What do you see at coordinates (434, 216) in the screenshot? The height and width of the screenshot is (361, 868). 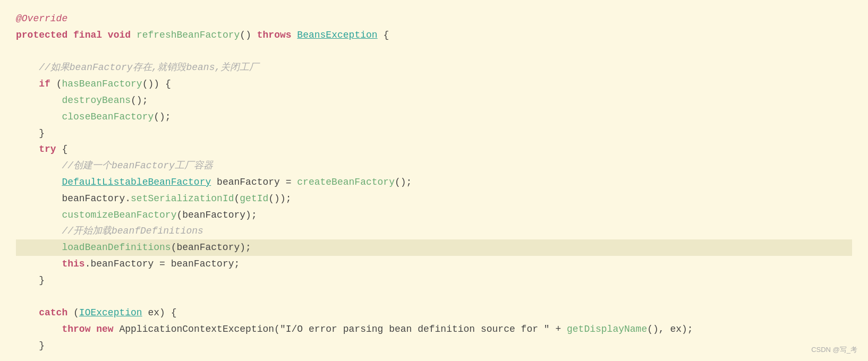 I see `line-13: customizeBeanFactory(beanFactory);` at bounding box center [434, 216].